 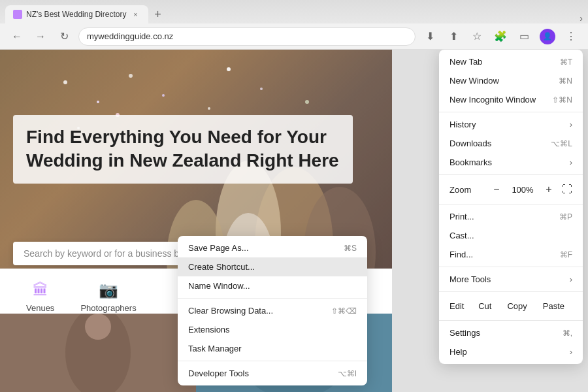 I want to click on menu-cast: Cast..., so click(x=511, y=235).